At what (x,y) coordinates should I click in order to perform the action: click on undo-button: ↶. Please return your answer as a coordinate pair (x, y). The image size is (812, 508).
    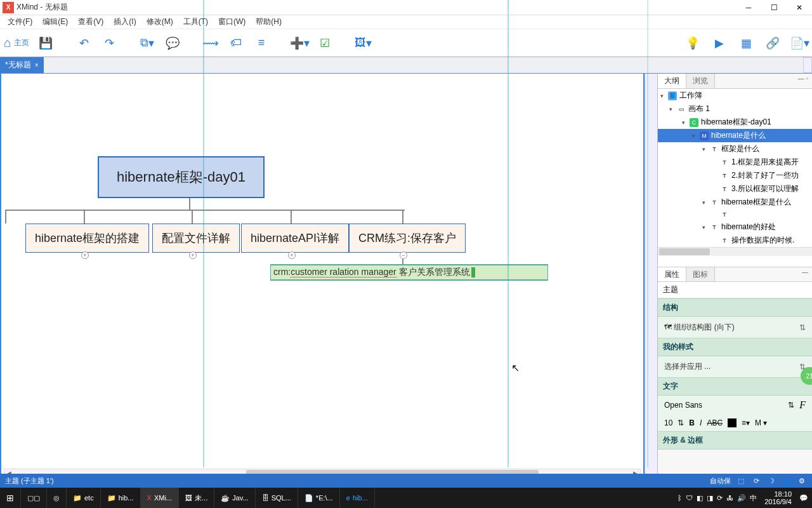
    Looking at the image, I should click on (84, 43).